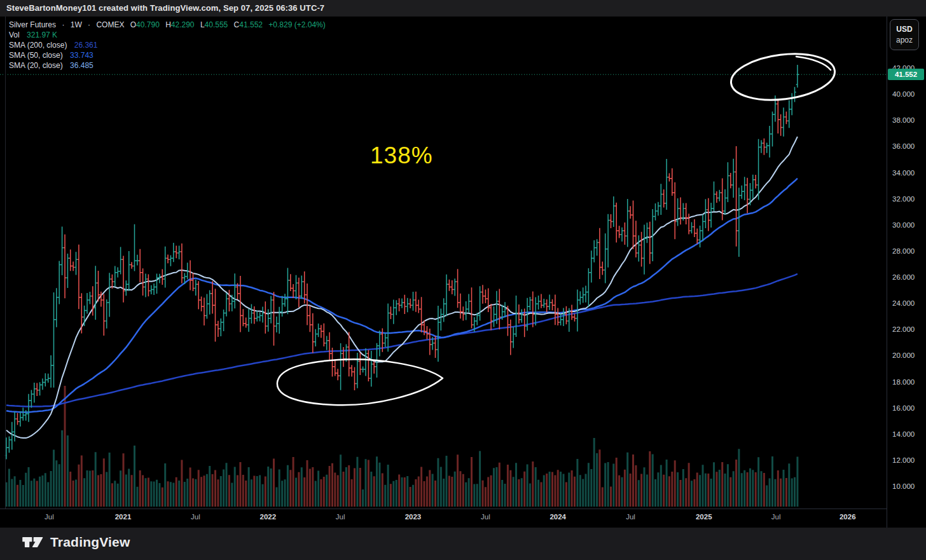  I want to click on time-tick-year: 2022, so click(268, 517).